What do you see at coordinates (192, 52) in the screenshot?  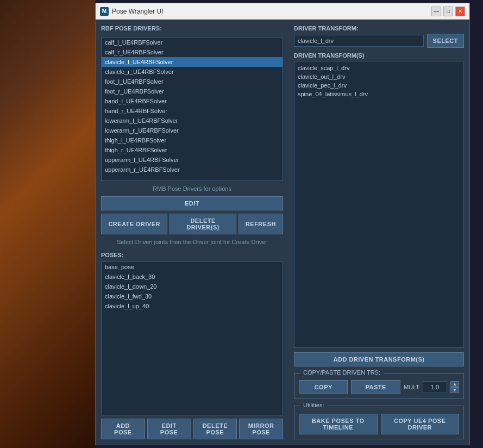 I see `driver-list-item: calf_r_UE4RBFSolver` at bounding box center [192, 52].